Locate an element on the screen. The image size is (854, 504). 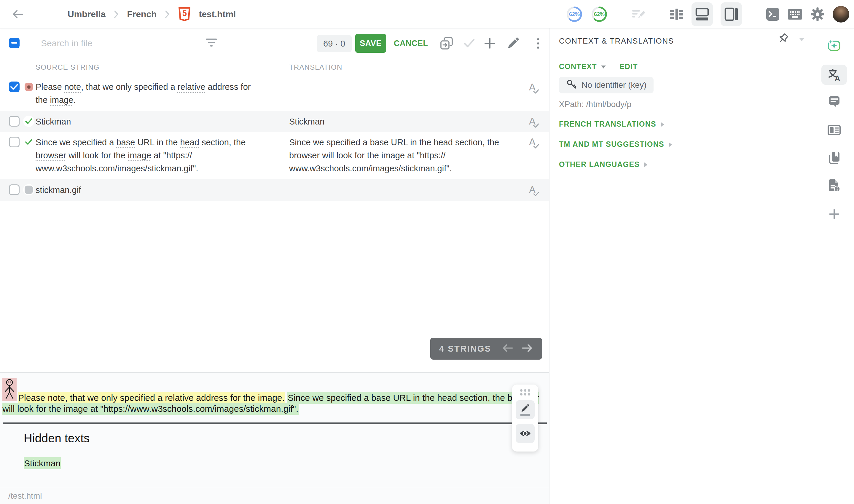
sidebar-title: CONTEXT & TRANSLATIONS is located at coordinates (616, 41).